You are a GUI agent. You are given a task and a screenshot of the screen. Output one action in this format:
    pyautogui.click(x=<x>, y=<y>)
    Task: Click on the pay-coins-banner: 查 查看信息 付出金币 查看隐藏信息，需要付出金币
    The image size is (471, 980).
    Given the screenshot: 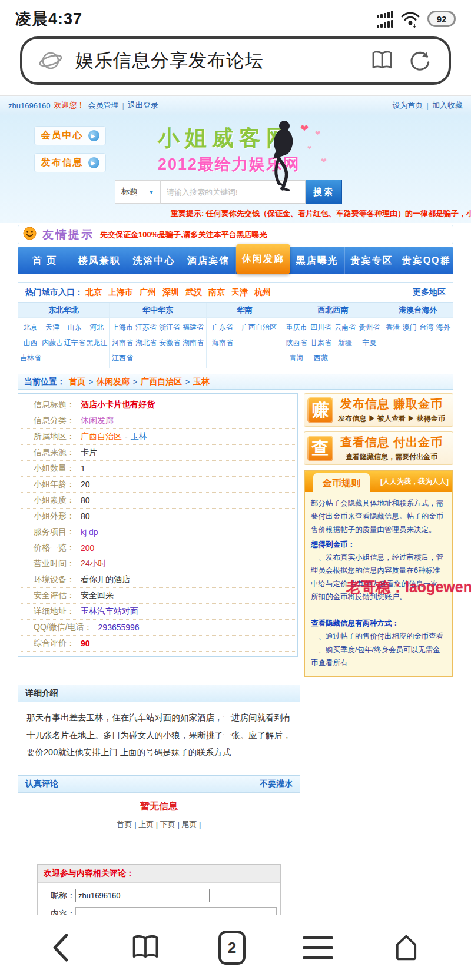 What is the action you would take?
    pyautogui.click(x=379, y=449)
    